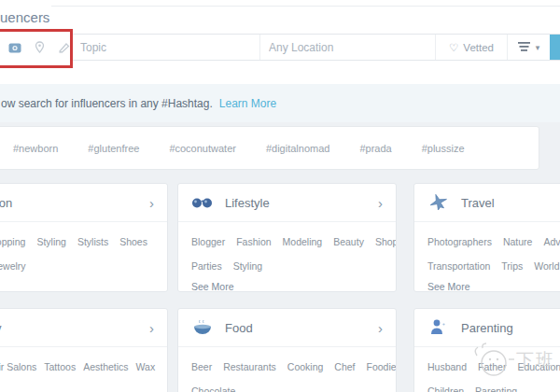  What do you see at coordinates (202, 367) in the screenshot?
I see `tag: Beer` at bounding box center [202, 367].